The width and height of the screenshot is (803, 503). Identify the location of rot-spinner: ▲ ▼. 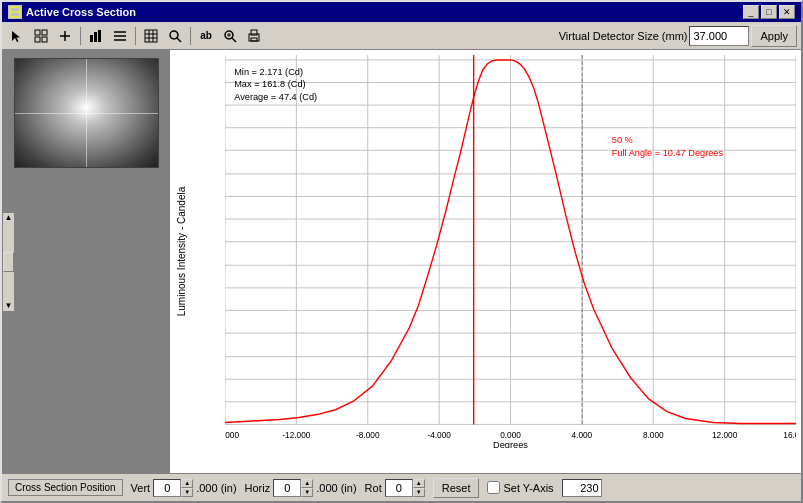
(405, 488).